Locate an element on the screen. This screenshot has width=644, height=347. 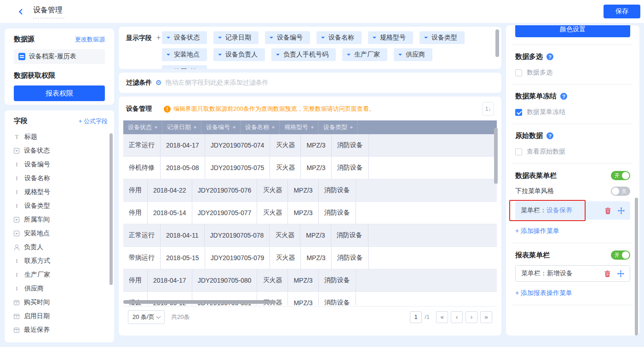
menu-freeze-checkbox is located at coordinates (519, 112).